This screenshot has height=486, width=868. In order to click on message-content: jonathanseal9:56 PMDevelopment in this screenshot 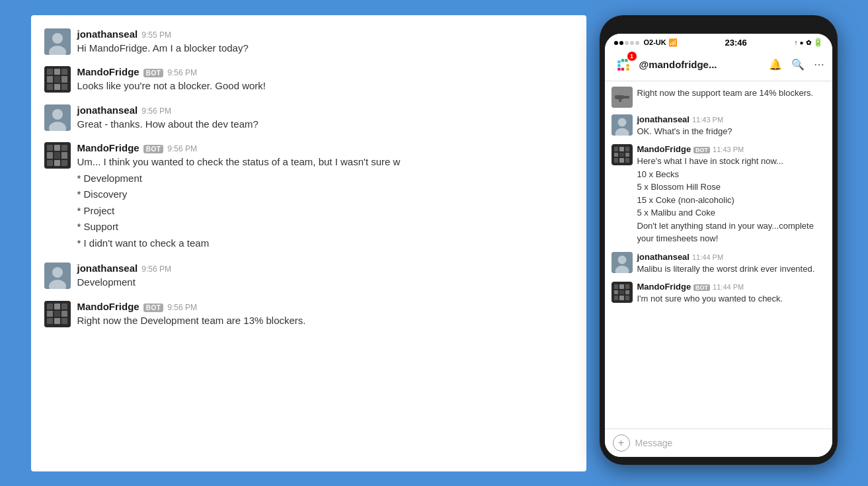, I will do `click(325, 276)`.